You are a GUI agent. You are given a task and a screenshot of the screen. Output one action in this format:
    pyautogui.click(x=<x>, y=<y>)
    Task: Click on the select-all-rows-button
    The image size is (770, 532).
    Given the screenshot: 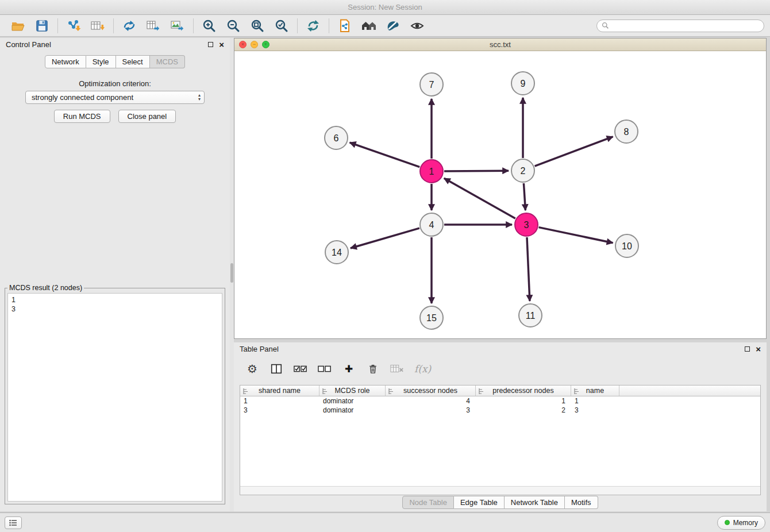 What is the action you would take?
    pyautogui.click(x=301, y=369)
    